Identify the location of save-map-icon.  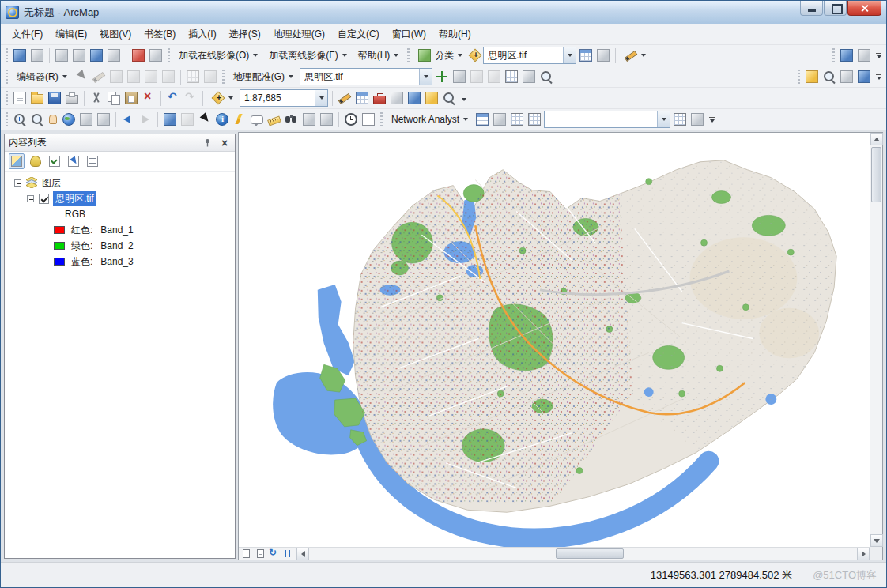
(55, 98).